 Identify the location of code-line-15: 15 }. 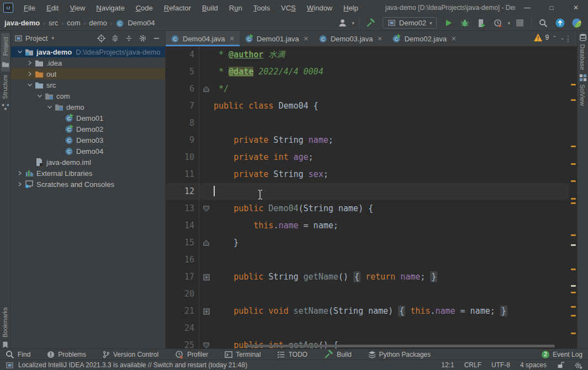
(368, 243).